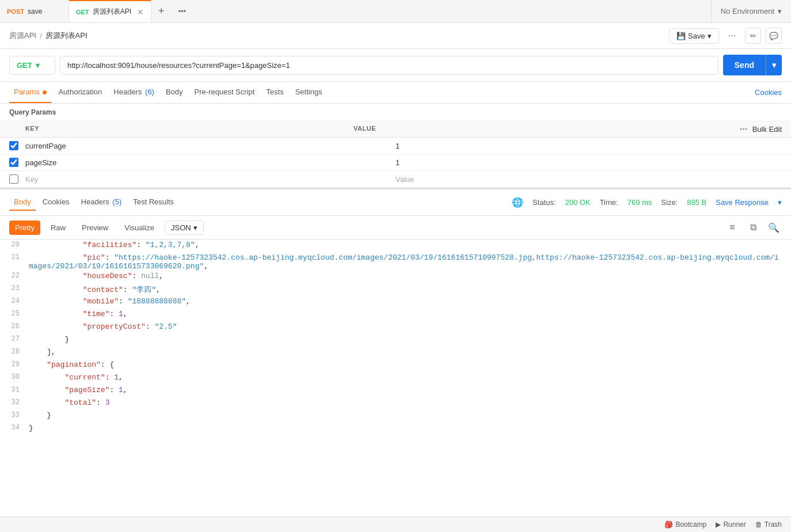 The height and width of the screenshot is (532, 791). I want to click on code-token-string: "李四", so click(144, 290).